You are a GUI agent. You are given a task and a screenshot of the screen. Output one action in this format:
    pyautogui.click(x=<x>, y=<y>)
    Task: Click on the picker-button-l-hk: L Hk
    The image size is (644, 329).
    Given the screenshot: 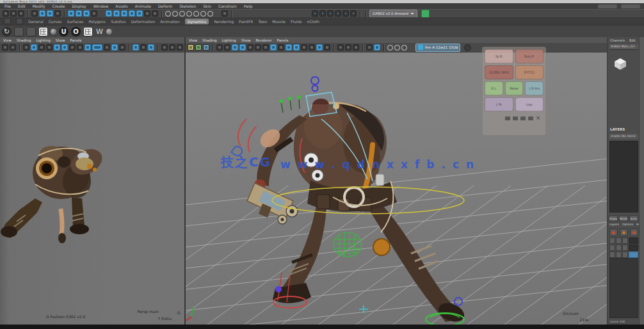 What is the action you would take?
    pyautogui.click(x=499, y=104)
    